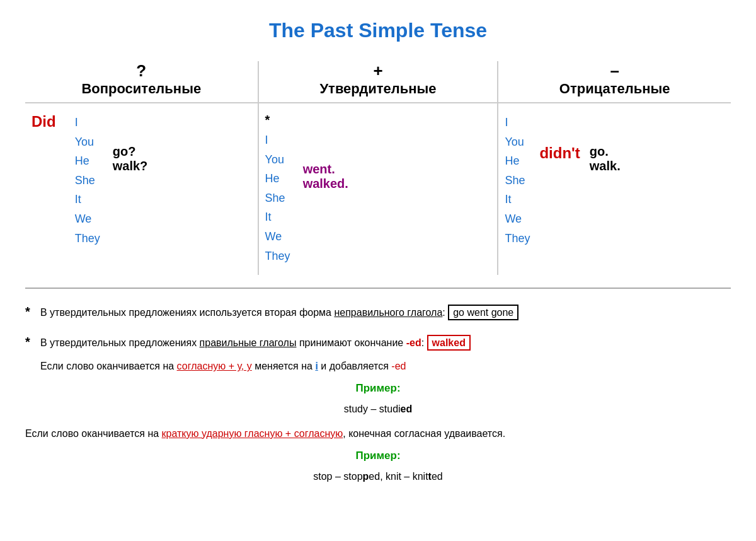 The width and height of the screenshot is (756, 541). What do you see at coordinates (449, 343) in the screenshot?
I see `note2-boxed: walked` at bounding box center [449, 343].